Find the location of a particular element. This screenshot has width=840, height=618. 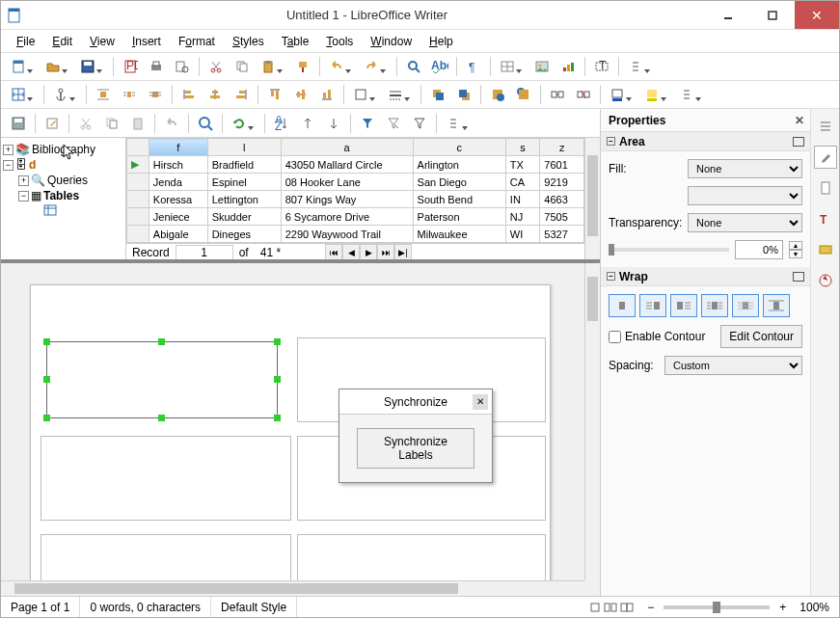

gallery-tab-icon is located at coordinates (826, 250).